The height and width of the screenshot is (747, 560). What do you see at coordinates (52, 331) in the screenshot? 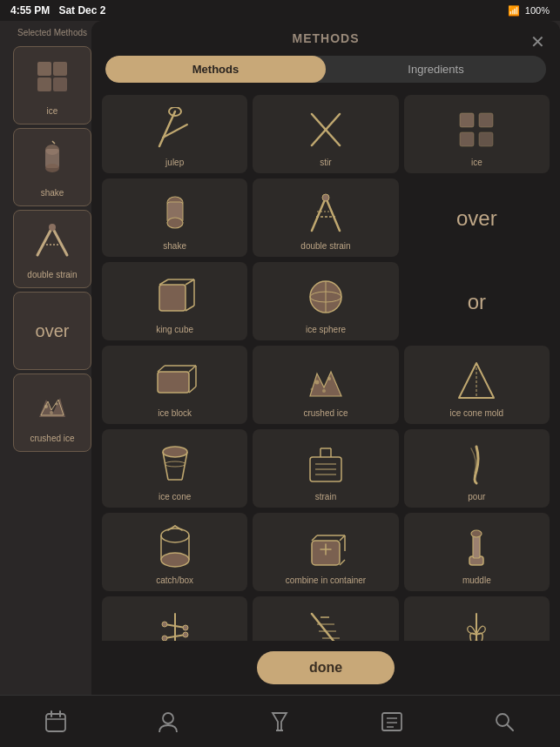
I see `sidebar-item-over: over` at bounding box center [52, 331].